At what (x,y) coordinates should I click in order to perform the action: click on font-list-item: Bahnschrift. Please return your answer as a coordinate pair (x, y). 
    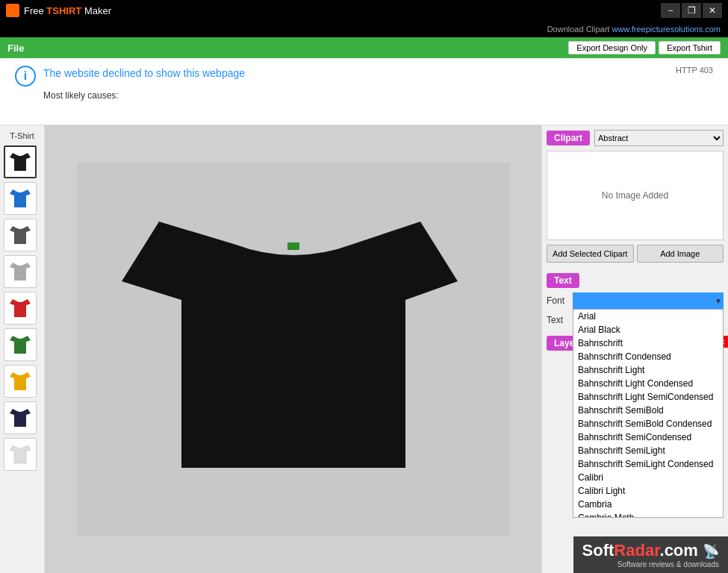
    Looking at the image, I should click on (648, 343).